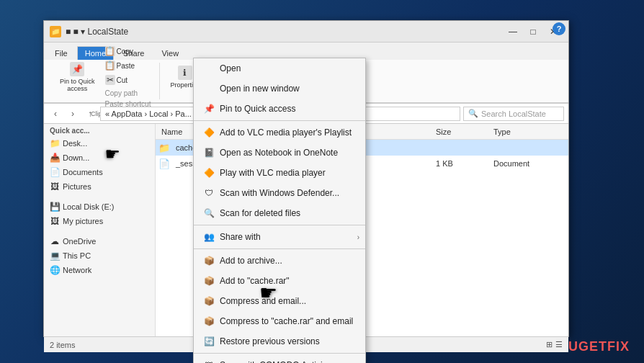 Image resolution: width=644 pixels, height=363 pixels. Describe the element at coordinates (209, 261) in the screenshot. I see `archive-icon: 📦` at that location.